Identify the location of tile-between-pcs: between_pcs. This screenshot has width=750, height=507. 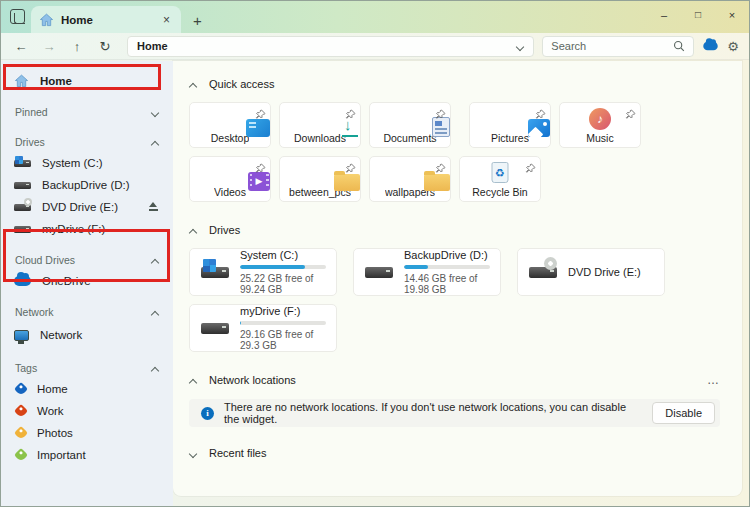
(320, 179).